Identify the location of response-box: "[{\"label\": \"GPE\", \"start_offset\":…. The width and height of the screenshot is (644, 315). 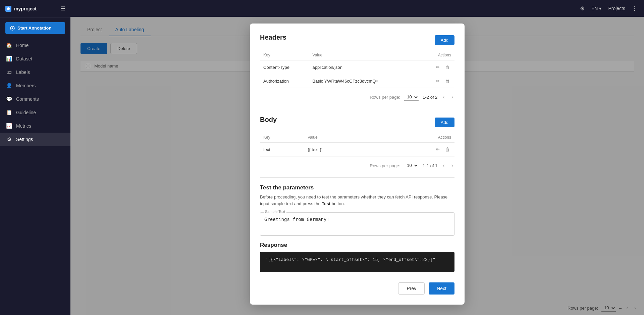
(357, 262).